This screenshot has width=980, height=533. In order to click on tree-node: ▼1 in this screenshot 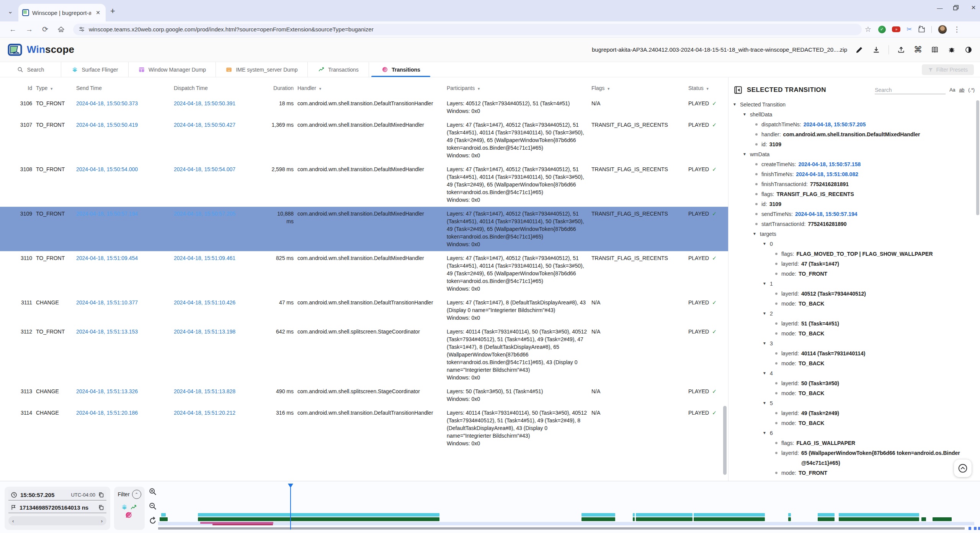, I will do `click(854, 284)`.